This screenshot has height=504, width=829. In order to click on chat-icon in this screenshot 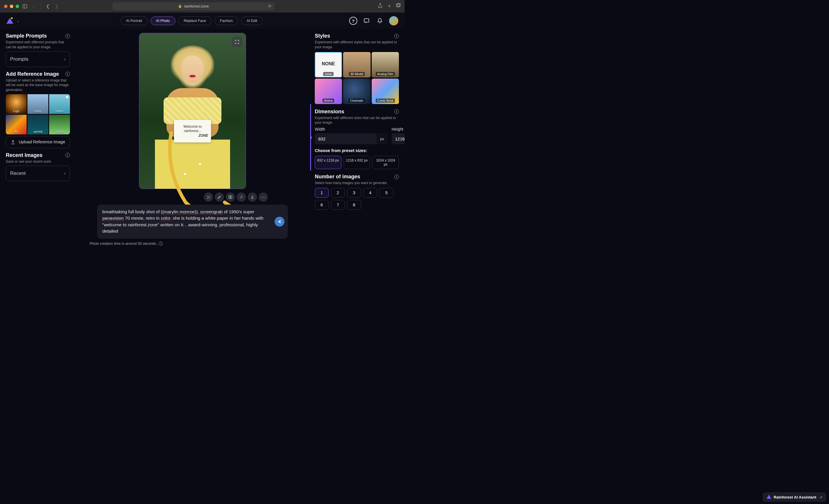, I will do `click(366, 21)`.